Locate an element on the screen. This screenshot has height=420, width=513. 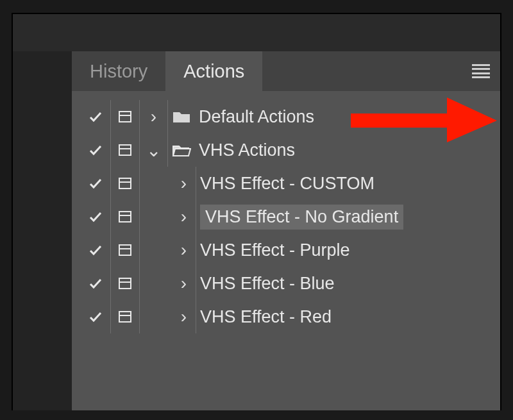
row-label: VHS Actions is located at coordinates (348, 150).